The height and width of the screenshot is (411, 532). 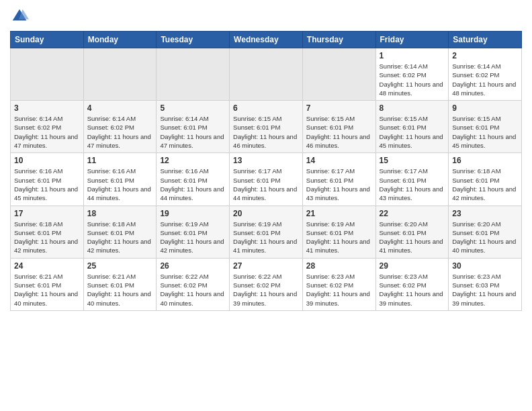 What do you see at coordinates (412, 179) in the screenshot?
I see `calendar-day-cell: 15Sunrise: 6:17 AMSunset: 6:01 PMDayligh…` at bounding box center [412, 179].